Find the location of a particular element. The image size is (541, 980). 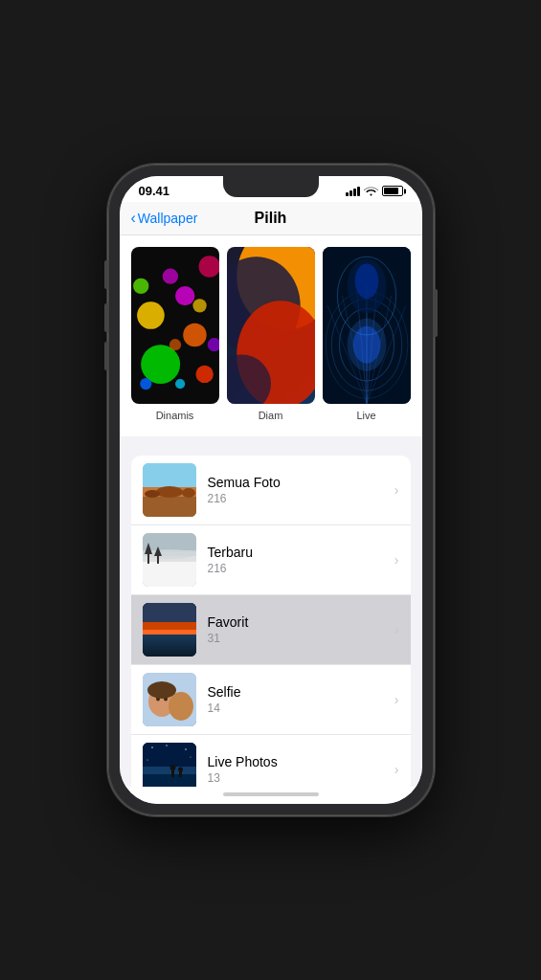

selfie-count: 14 is located at coordinates (301, 708).